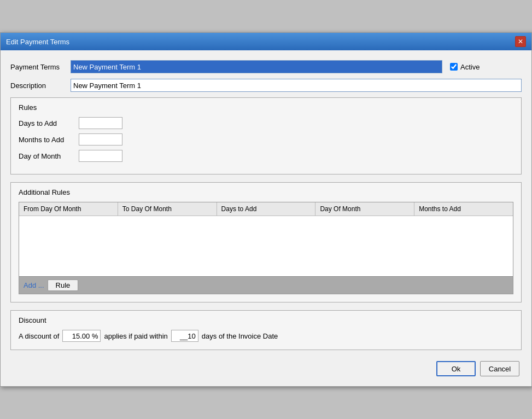  What do you see at coordinates (454, 67) in the screenshot?
I see `active-checkbox` at bounding box center [454, 67].